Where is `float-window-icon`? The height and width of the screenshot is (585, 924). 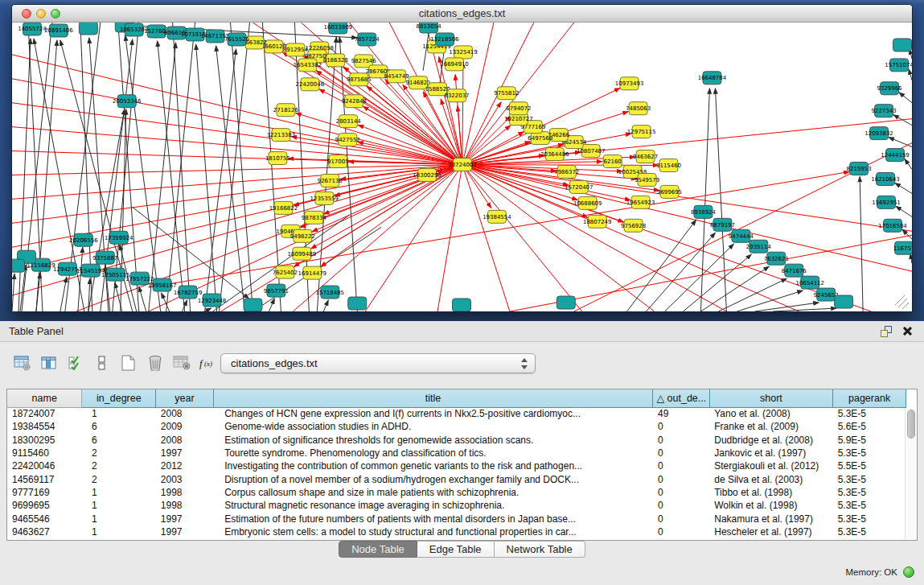 float-window-icon is located at coordinates (886, 332).